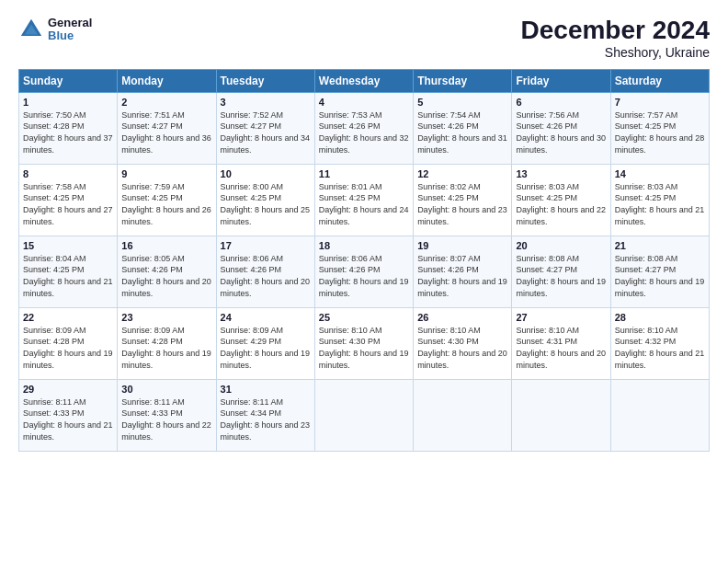 The height and width of the screenshot is (563, 728). Describe the element at coordinates (166, 246) in the screenshot. I see `day-number: 16` at that location.